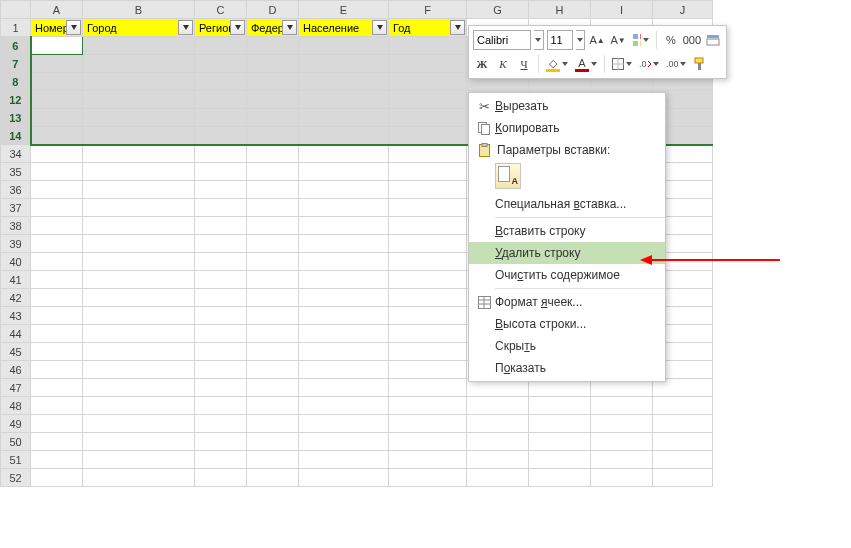 Image resolution: width=851 pixels, height=548 pixels. I want to click on row-header: 40, so click(16, 262).